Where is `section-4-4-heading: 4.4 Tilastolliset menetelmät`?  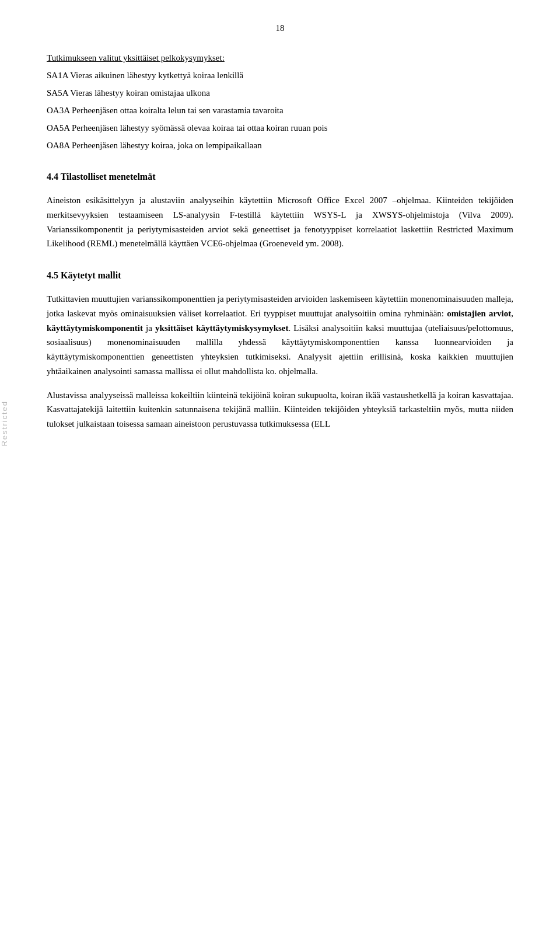 section-4-4-heading: 4.4 Tilastolliset menetelmät is located at coordinates (280, 177).